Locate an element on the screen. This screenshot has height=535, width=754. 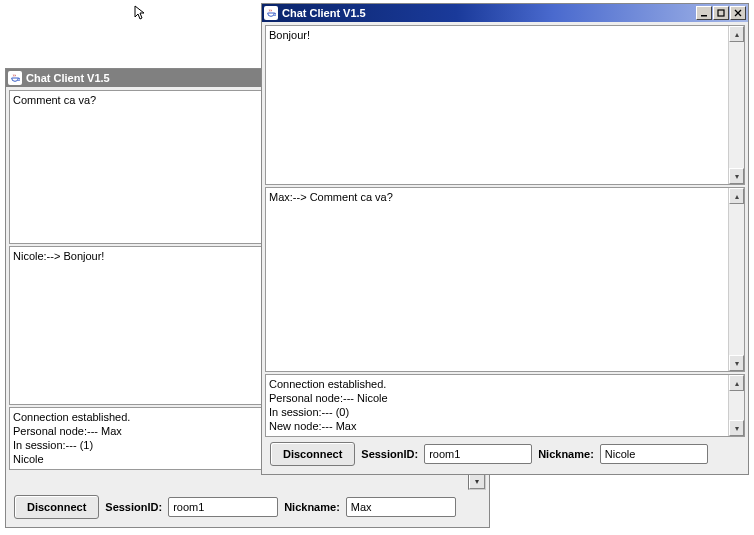
titlebar: Chat Client V1.5 is located at coordinates (505, 13).